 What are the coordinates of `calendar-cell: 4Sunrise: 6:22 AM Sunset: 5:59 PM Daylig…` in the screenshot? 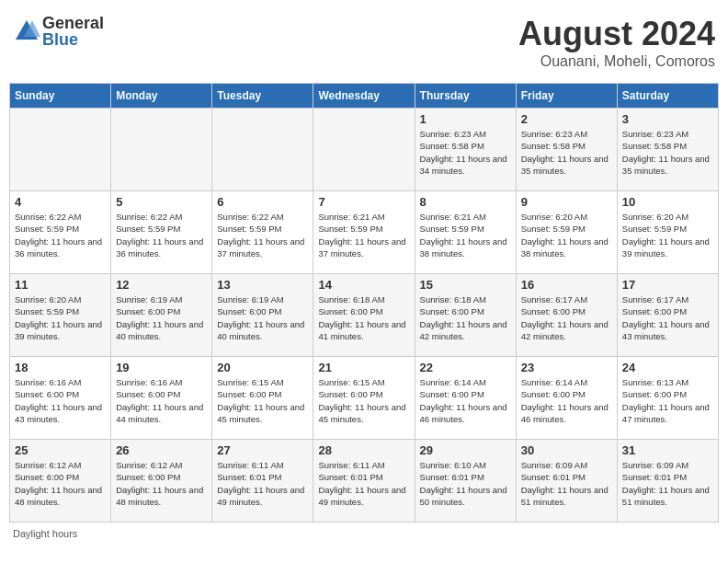 It's located at (61, 233).